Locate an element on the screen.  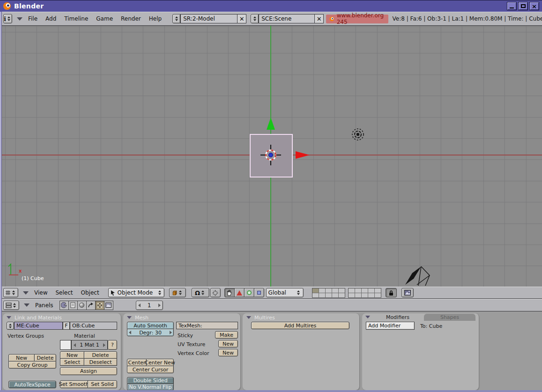
editing-context-button is located at coordinates (100, 305).